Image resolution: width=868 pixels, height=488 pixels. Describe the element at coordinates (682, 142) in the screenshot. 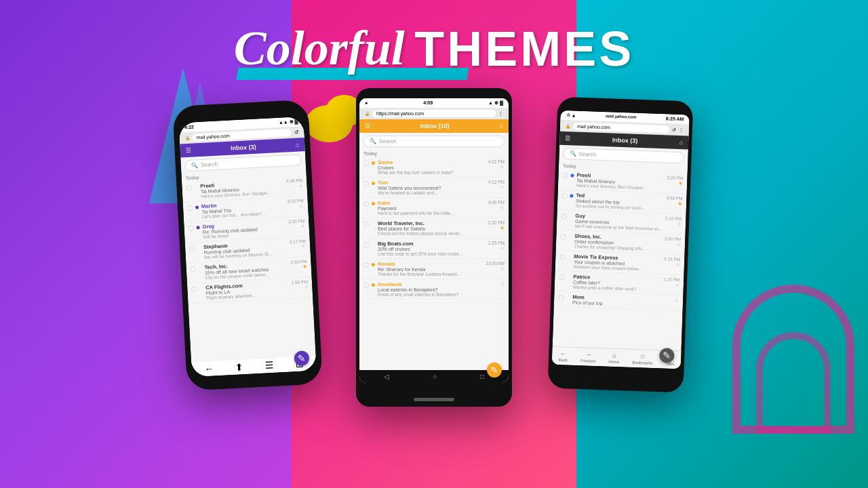

I see `home-icon-right: ⌂` at that location.